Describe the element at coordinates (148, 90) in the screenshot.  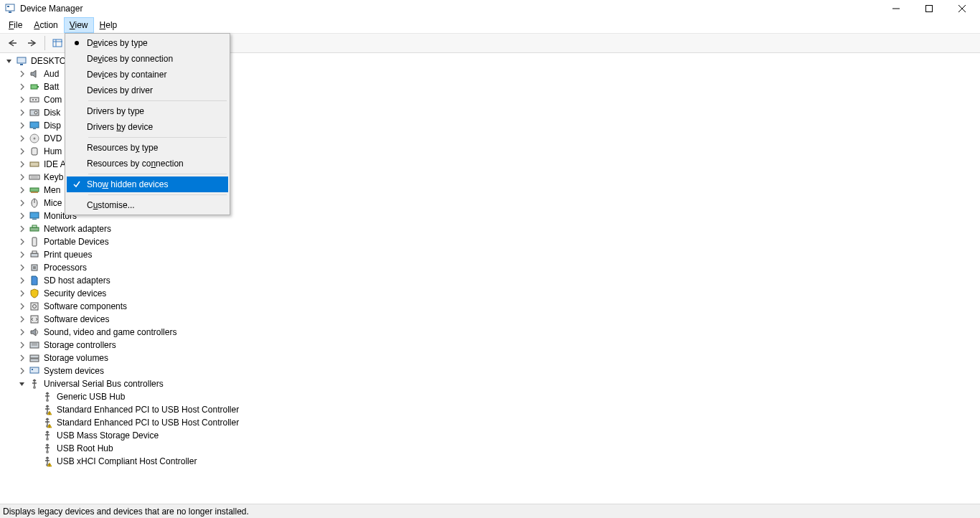
I see `menu-item-devices-by-driver: Devices by driver` at that location.